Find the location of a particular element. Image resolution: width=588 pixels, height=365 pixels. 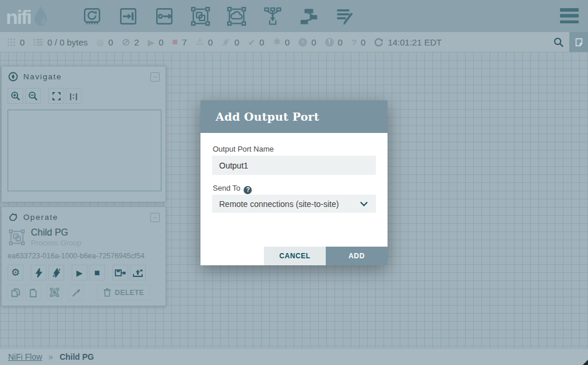

zoom-out-button is located at coordinates (33, 96).